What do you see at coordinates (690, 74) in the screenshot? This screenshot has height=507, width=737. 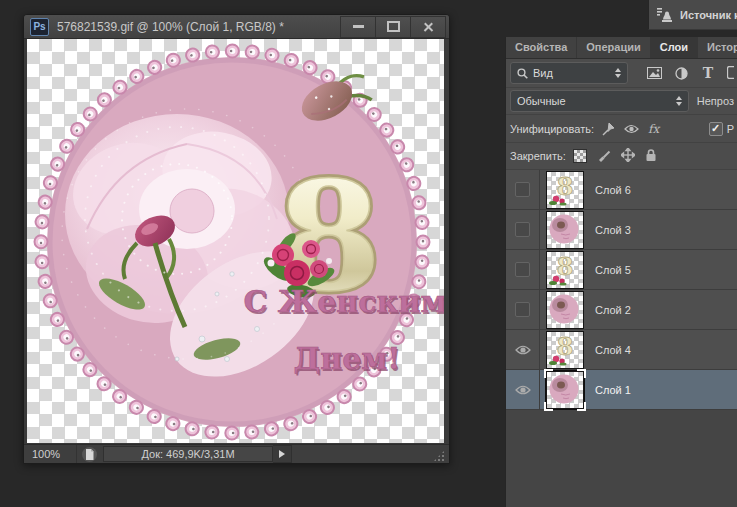 I see `filter-type-buttons: T` at bounding box center [690, 74].